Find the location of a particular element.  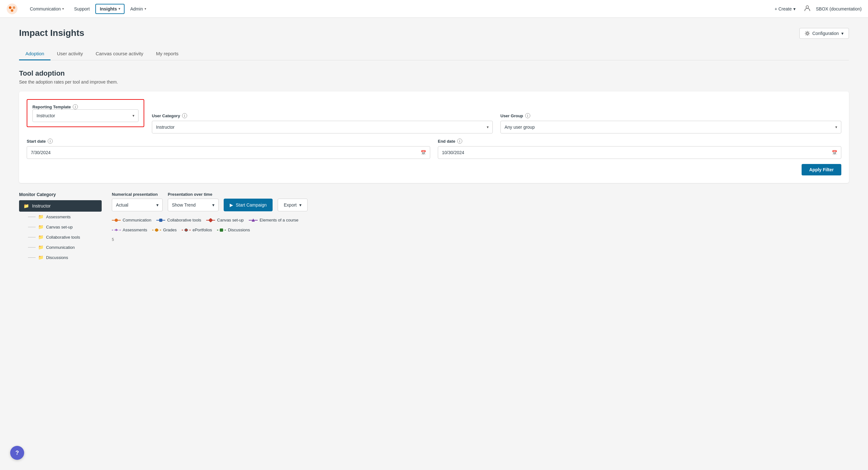

section-title: Tool adoption is located at coordinates (434, 73).